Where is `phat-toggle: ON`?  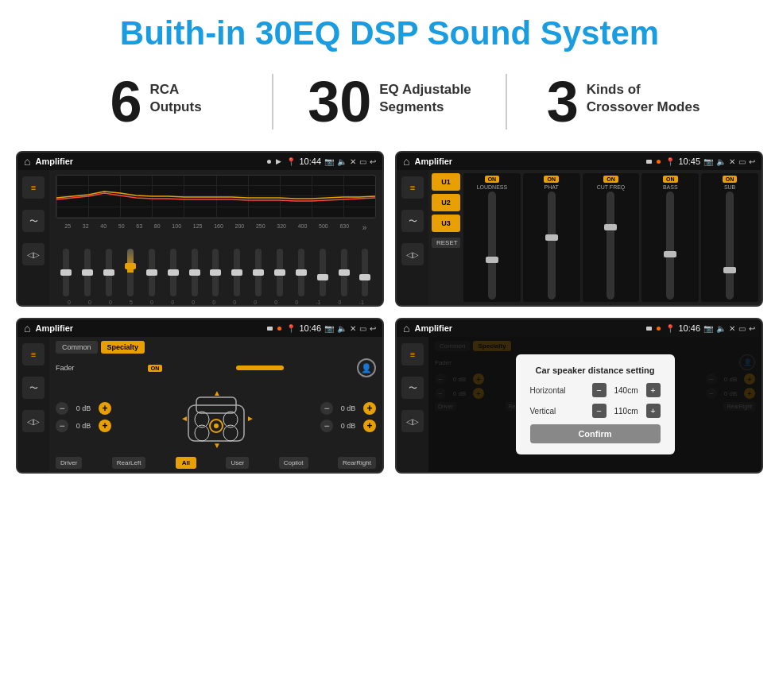
phat-toggle: ON is located at coordinates (552, 180).